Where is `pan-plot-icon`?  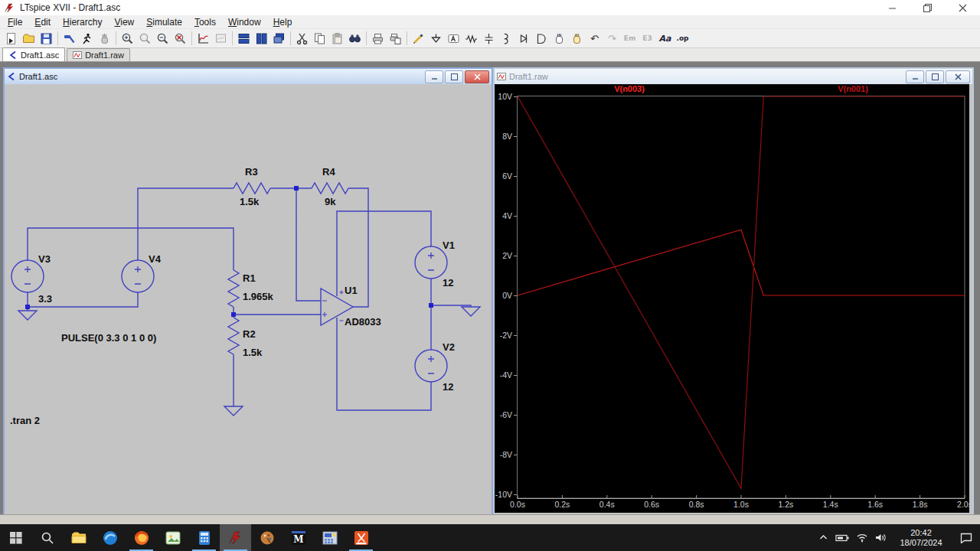 pan-plot-icon is located at coordinates (220, 38).